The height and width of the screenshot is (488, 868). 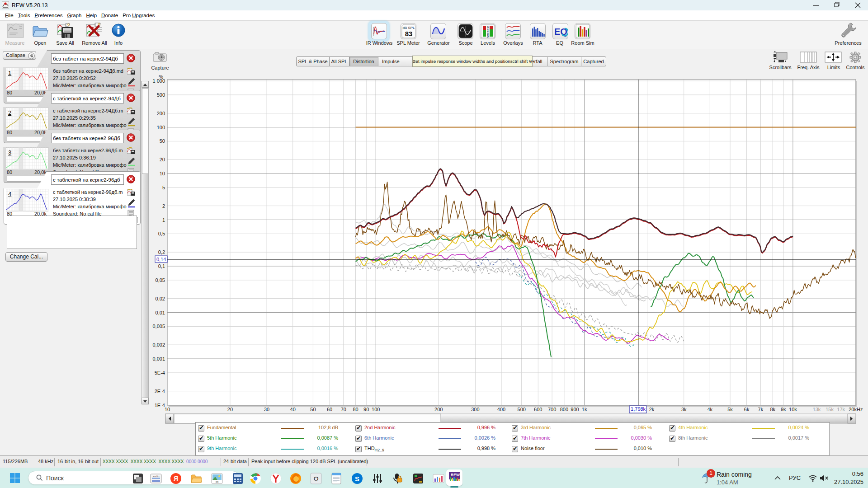 I want to click on svg-text: 600, so click(x=538, y=409).